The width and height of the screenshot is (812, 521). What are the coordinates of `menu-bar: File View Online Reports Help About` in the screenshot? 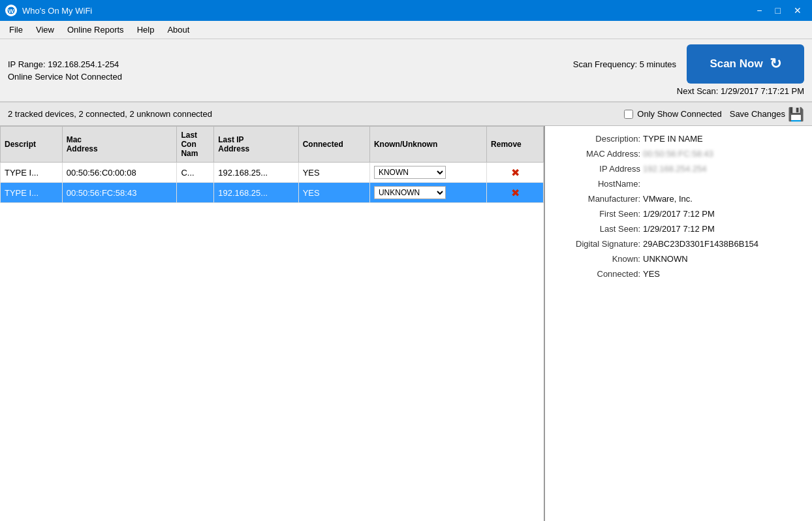 It's located at (406, 30).